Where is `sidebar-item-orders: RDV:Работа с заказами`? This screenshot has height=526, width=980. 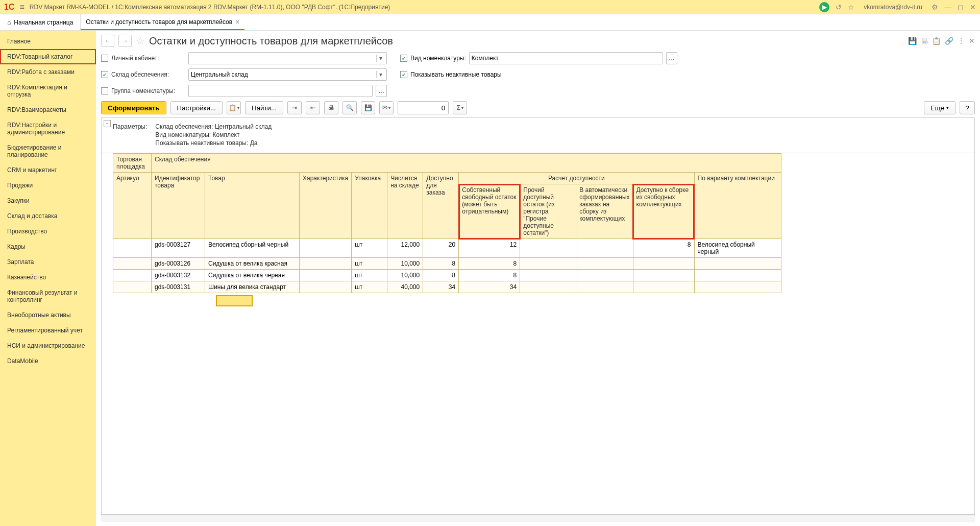 sidebar-item-orders: RDV:Работа с заказами is located at coordinates (48, 72).